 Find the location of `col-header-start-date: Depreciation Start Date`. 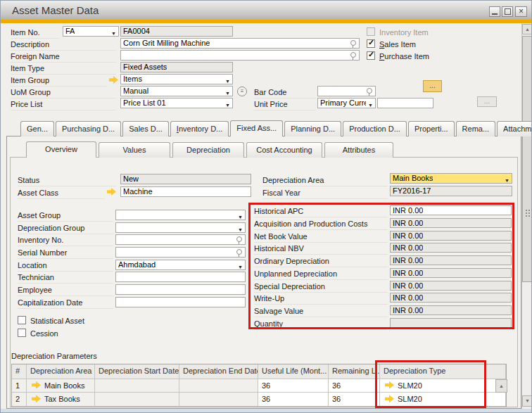

col-header-start-date: Depreciation Start Date is located at coordinates (137, 371).